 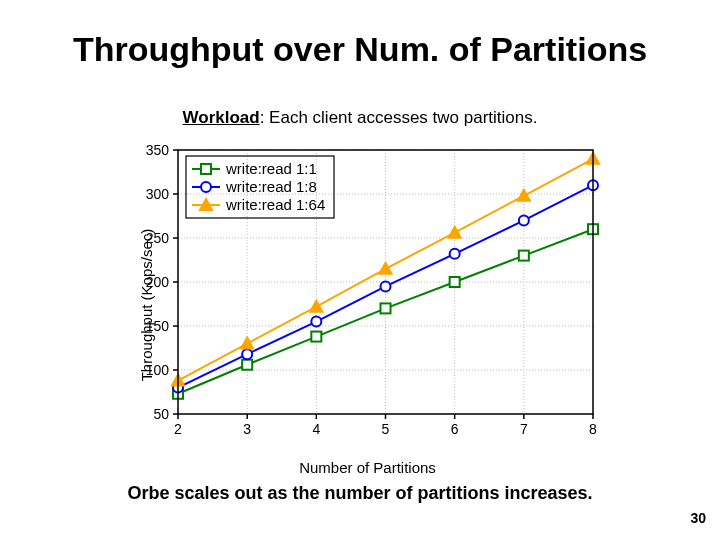 What do you see at coordinates (247, 429) in the screenshot?
I see `svg-text: 3` at bounding box center [247, 429].